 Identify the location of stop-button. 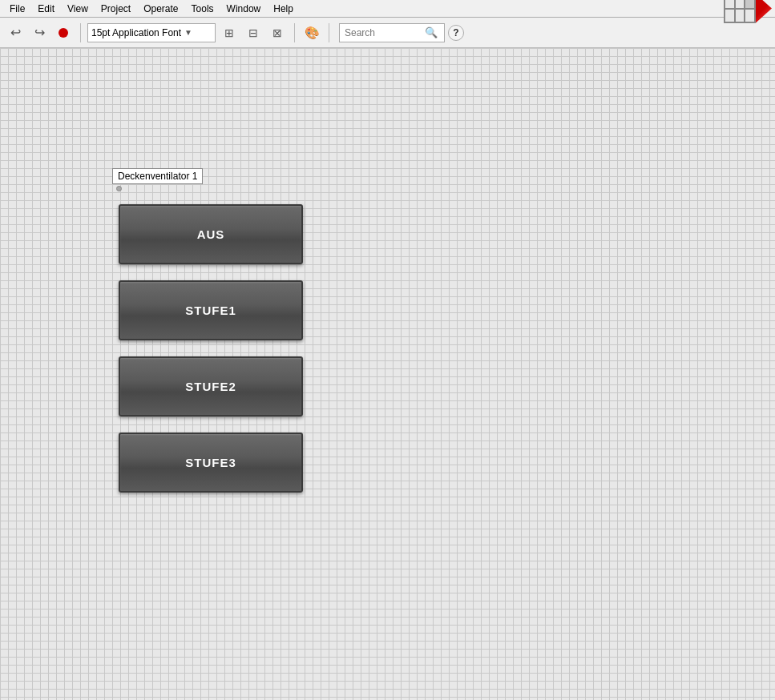
(63, 33).